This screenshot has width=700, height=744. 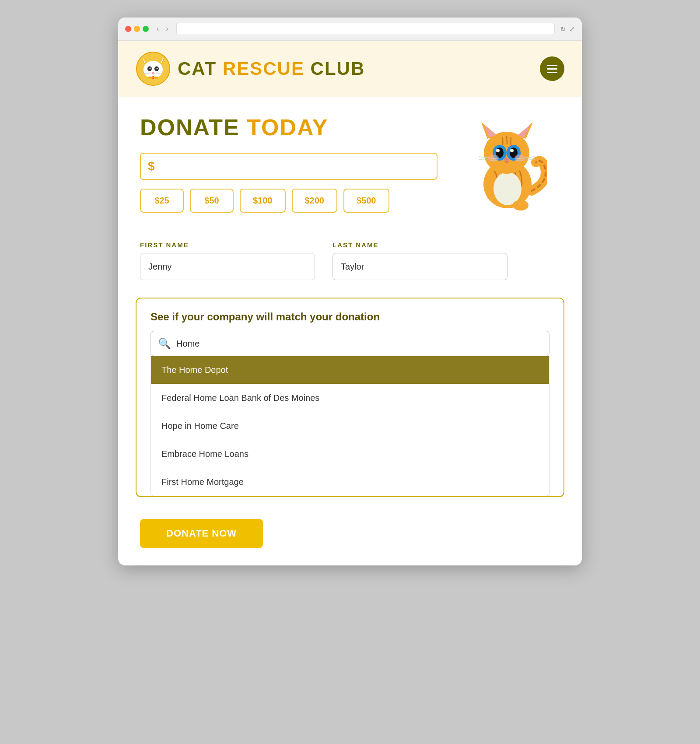 I want to click on search-box: 🔍, so click(x=350, y=344).